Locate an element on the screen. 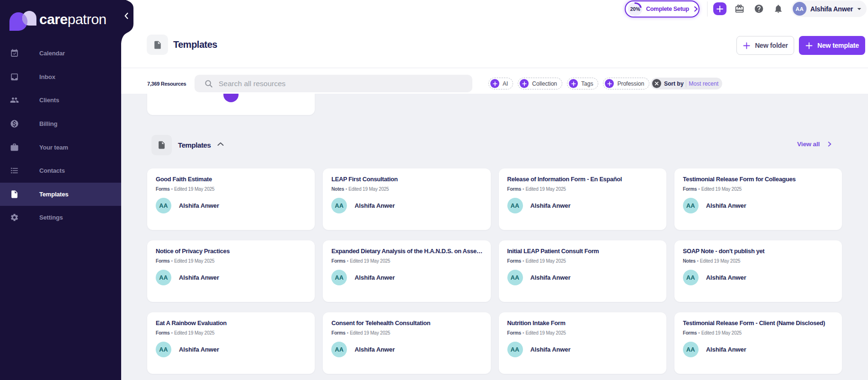 The width and height of the screenshot is (868, 380). gift-button is located at coordinates (739, 9).